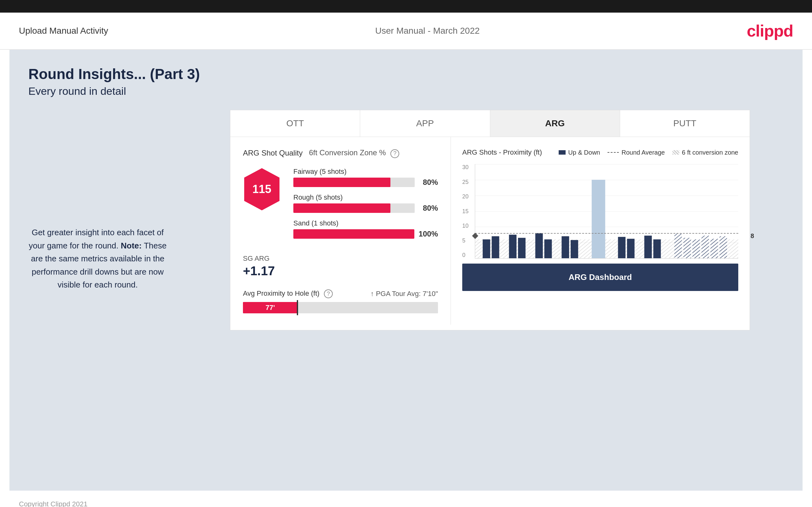  I want to click on reference-line: 8, so click(607, 235).